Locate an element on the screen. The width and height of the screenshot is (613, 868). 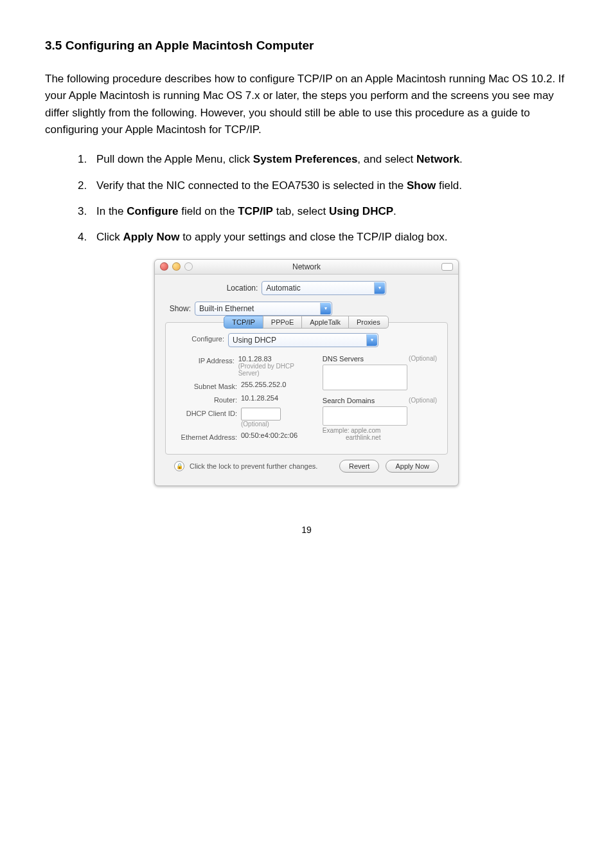
section-heading: 3.5 Configuring an Apple Macintosh Compu… is located at coordinates (306, 46).